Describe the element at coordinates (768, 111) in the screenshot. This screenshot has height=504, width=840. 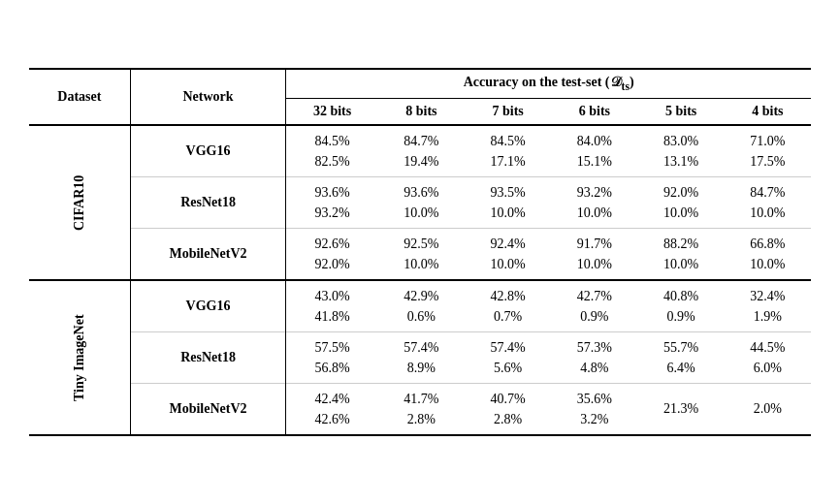
I see `bits-header-4: 4 bits` at that location.